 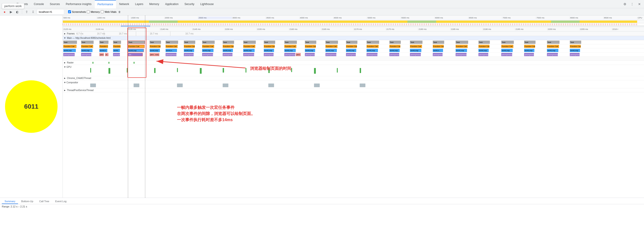 I want to click on an-block-22: (anonymous), so click(x=438, y=54).